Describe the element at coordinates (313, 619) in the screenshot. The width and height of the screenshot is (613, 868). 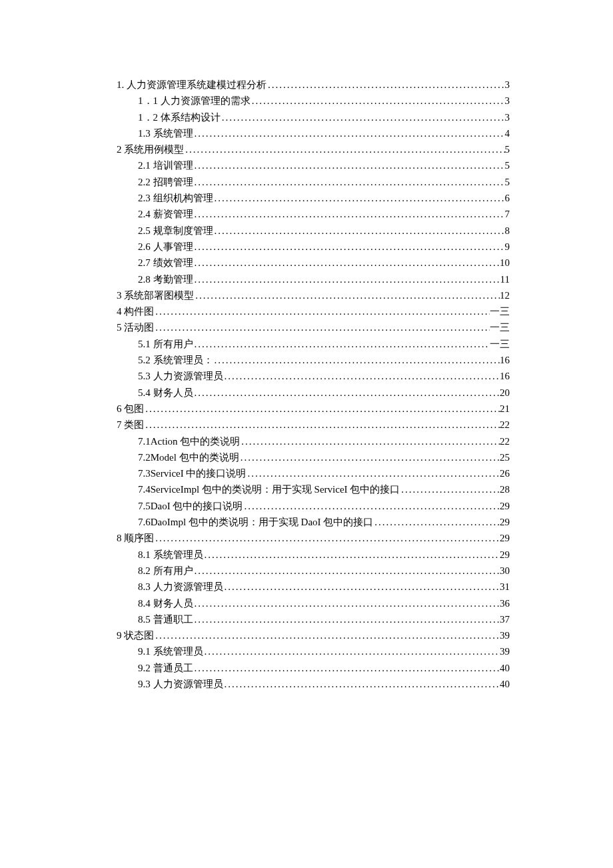
I see `toc-entry: 8.5 普通职工37` at that location.